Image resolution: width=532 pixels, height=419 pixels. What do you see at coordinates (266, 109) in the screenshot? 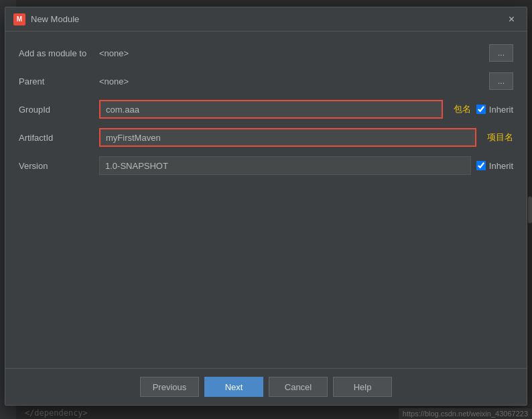
I see `group-id-row: GroupId 包名 Inherit` at bounding box center [266, 109].